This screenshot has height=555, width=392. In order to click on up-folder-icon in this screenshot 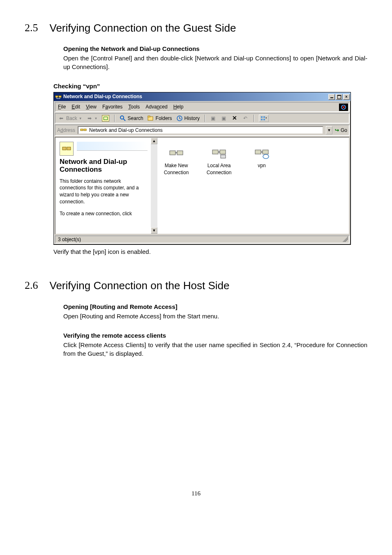, I will do `click(106, 118)`.